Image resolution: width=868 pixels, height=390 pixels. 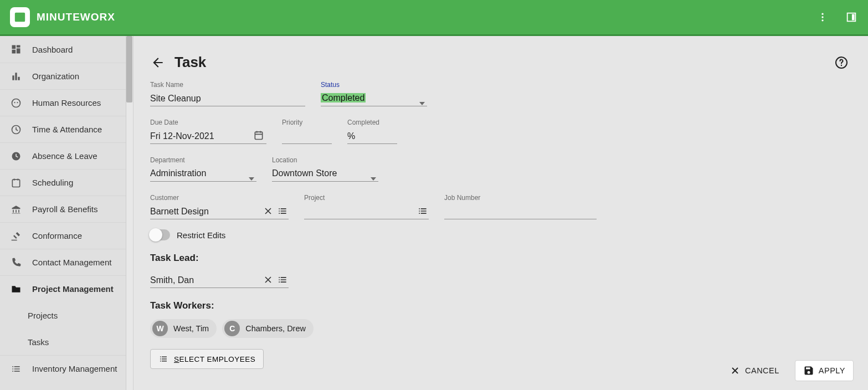 What do you see at coordinates (66, 213) in the screenshot?
I see `sidebar: Dashboard Organization Human Resources T…` at bounding box center [66, 213].